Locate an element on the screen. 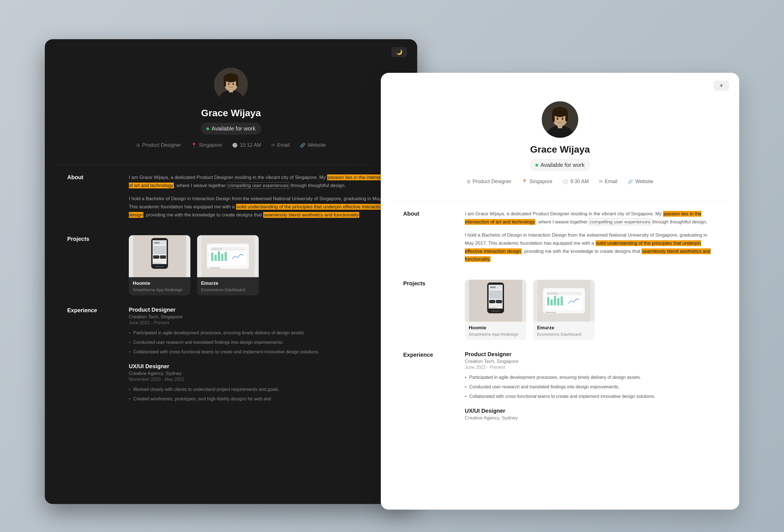 The image size is (784, 532). dark-available-label: Available for work is located at coordinates (233, 129).